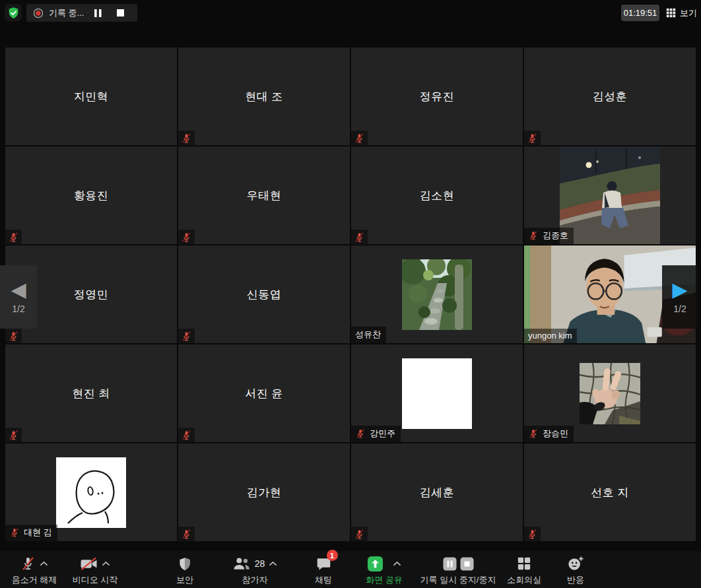 The height and width of the screenshot is (588, 701). What do you see at coordinates (44, 564) in the screenshot?
I see `mic-options-caret` at bounding box center [44, 564].